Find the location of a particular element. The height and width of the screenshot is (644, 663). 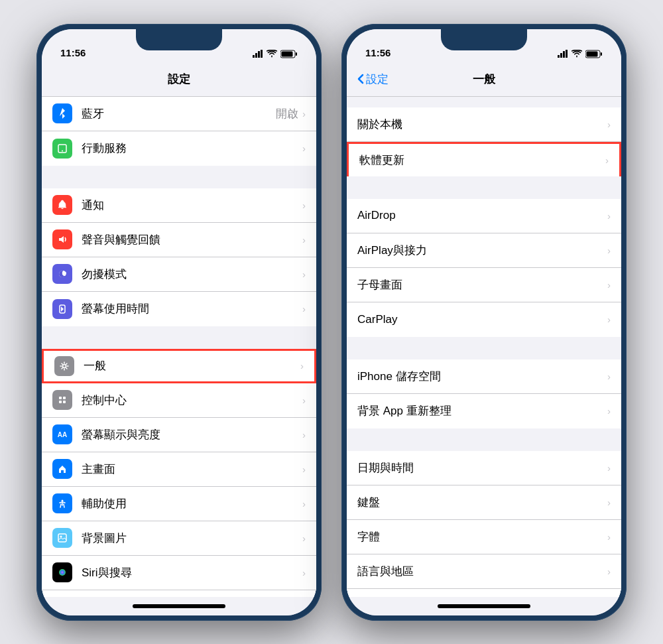

airdrop-chevron: › is located at coordinates (609, 216).